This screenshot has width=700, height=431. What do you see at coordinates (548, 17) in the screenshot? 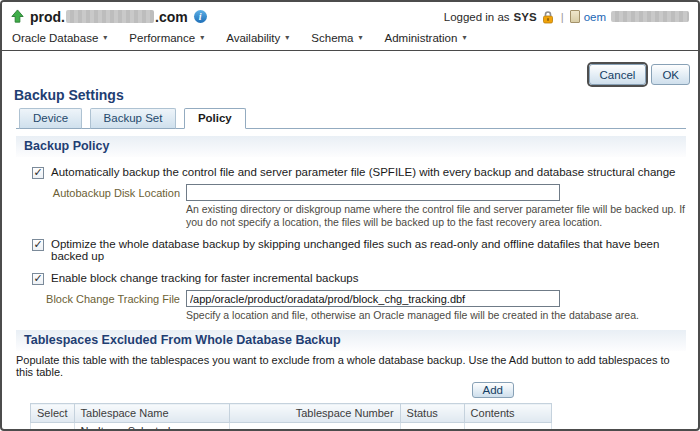
I see `lock-icon` at bounding box center [548, 17].